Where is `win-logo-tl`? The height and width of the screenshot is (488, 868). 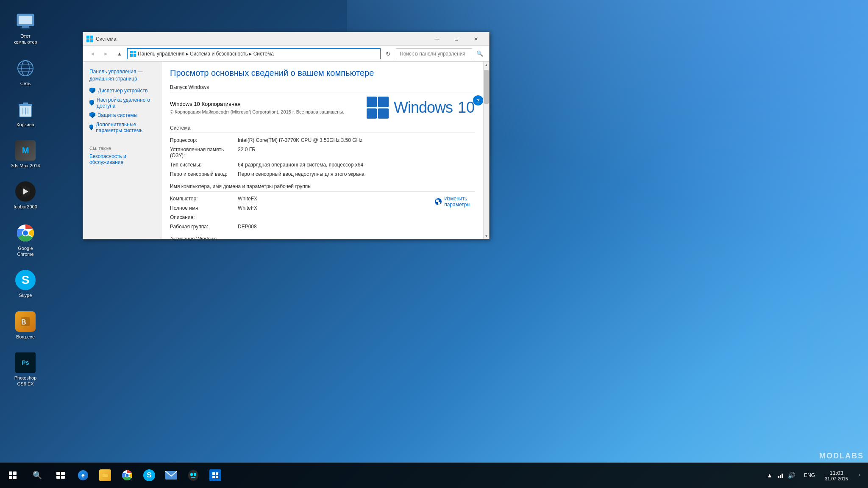 win-logo-tl is located at coordinates (372, 102).